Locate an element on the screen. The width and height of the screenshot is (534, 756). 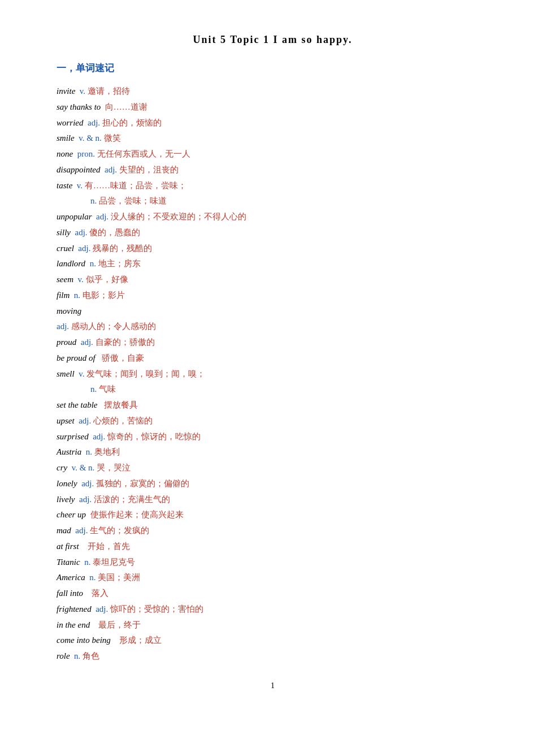
section-heading: 一，单词速记 is located at coordinates (272, 68).